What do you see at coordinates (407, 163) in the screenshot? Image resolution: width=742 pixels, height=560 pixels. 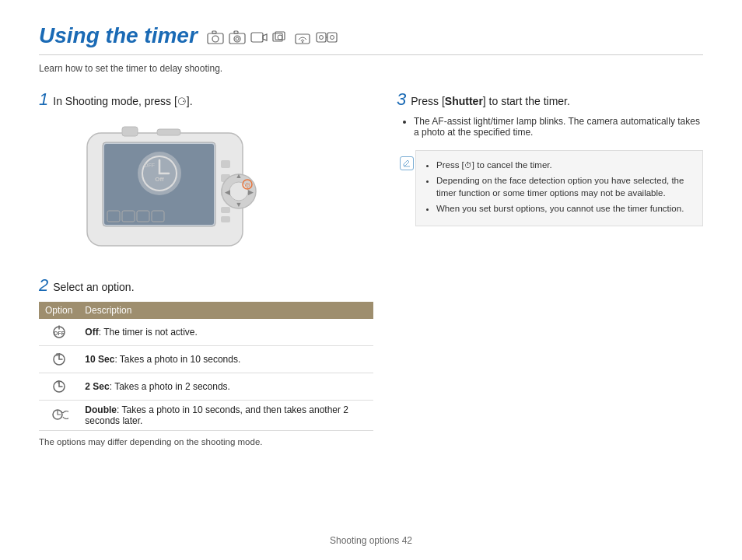 I see `note-icon` at bounding box center [407, 163].